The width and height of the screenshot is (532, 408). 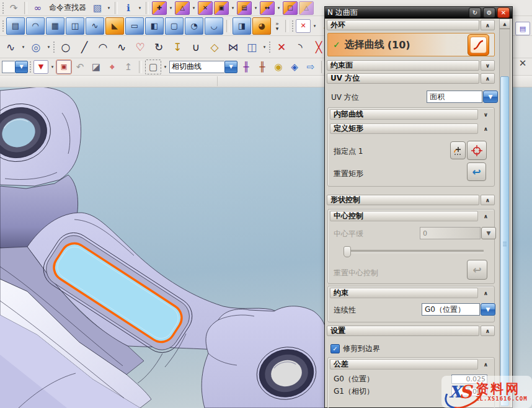 I want to click on extract-sheet-icon: ▤, so click(x=16, y=26).